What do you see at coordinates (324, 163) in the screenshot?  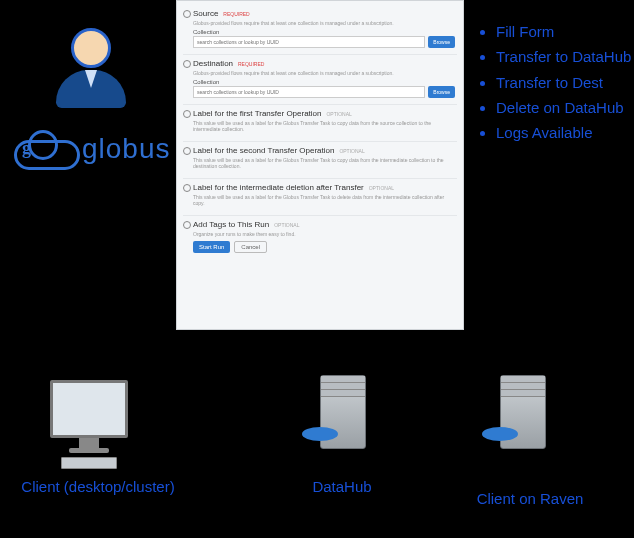 I see `label2-desc: This value will be used as a label for t…` at bounding box center [324, 163].